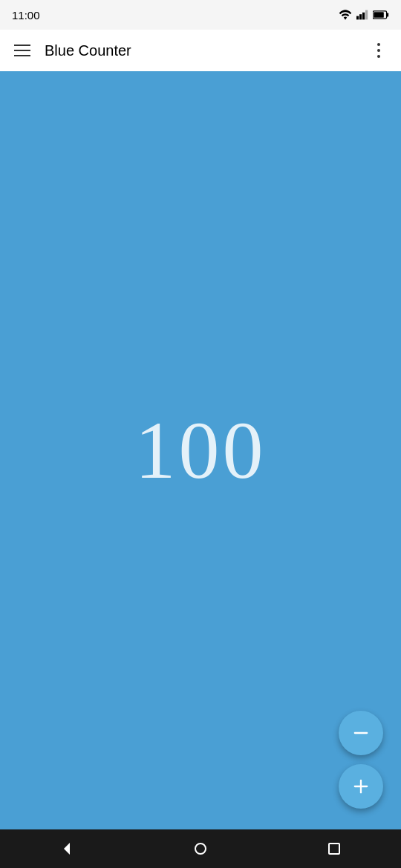  I want to click on status-bar: 11:00, so click(200, 15).